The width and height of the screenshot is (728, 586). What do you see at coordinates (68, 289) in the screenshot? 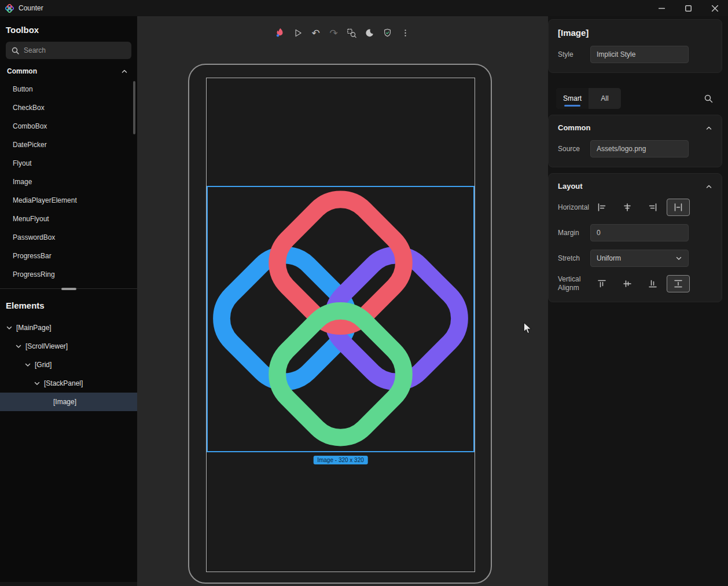
I see `panel-resize-handle` at bounding box center [68, 289].